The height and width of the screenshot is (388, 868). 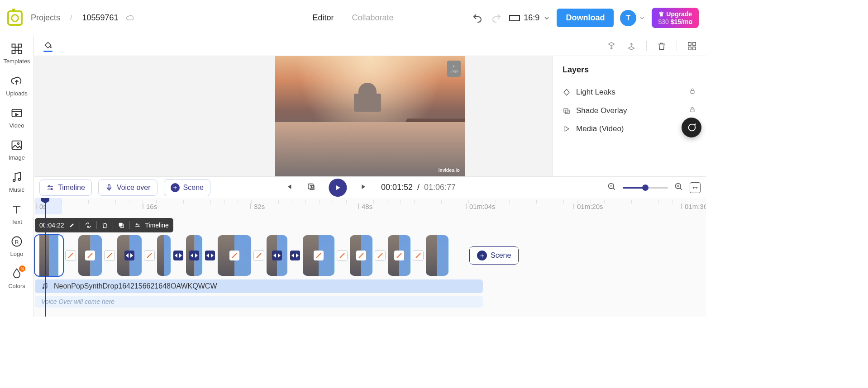 I want to click on add-scene-control-button: ＋ Scene, so click(x=187, y=188).